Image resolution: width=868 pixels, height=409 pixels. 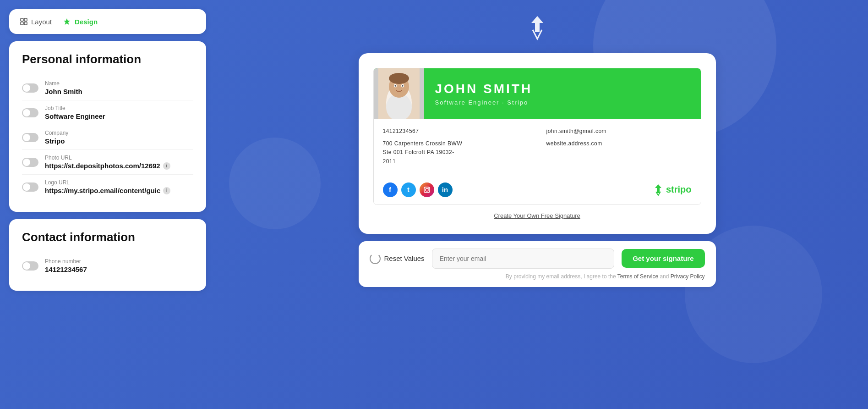 What do you see at coordinates (108, 238) in the screenshot?
I see `contact-info-title: Contact information` at bounding box center [108, 238].